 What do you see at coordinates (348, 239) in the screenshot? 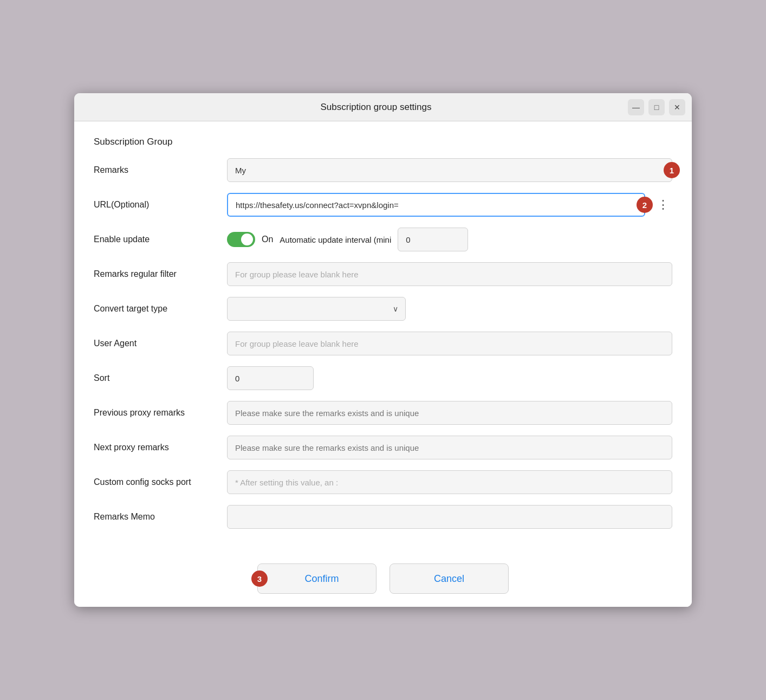
I see `toggle-row: On Automatic update interval (mini` at bounding box center [348, 239].